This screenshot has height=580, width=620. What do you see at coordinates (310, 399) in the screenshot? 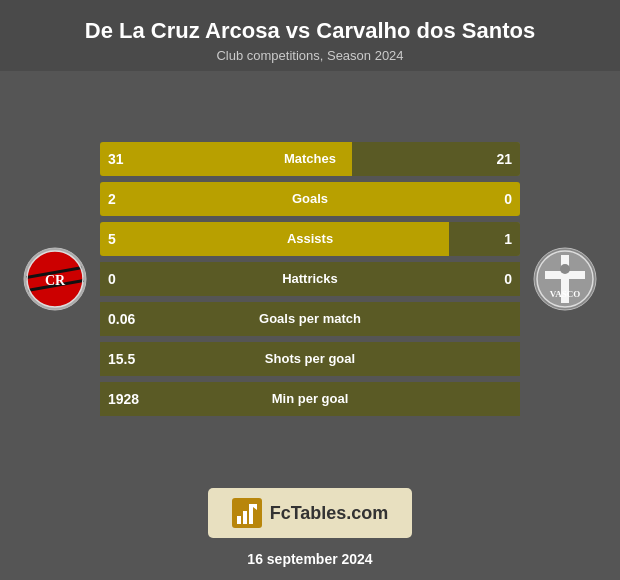
I see `stat-row-6: 1928 Min per goal` at bounding box center [310, 399].